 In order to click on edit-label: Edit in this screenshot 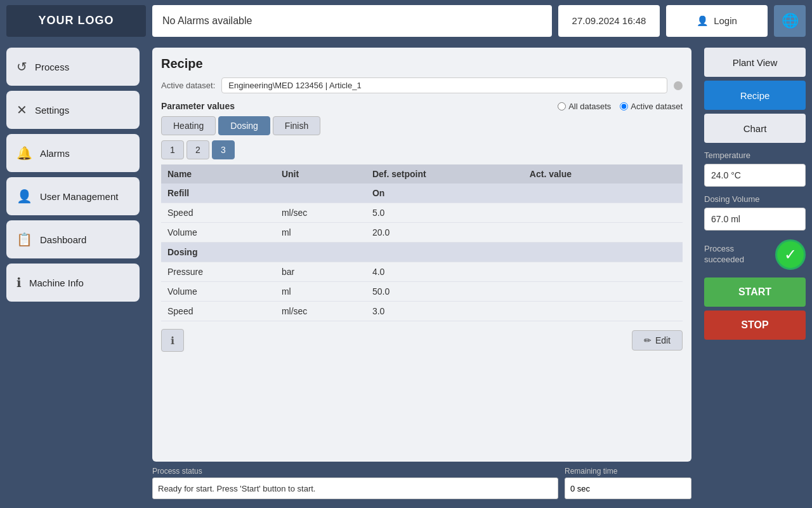, I will do `click(663, 340)`.